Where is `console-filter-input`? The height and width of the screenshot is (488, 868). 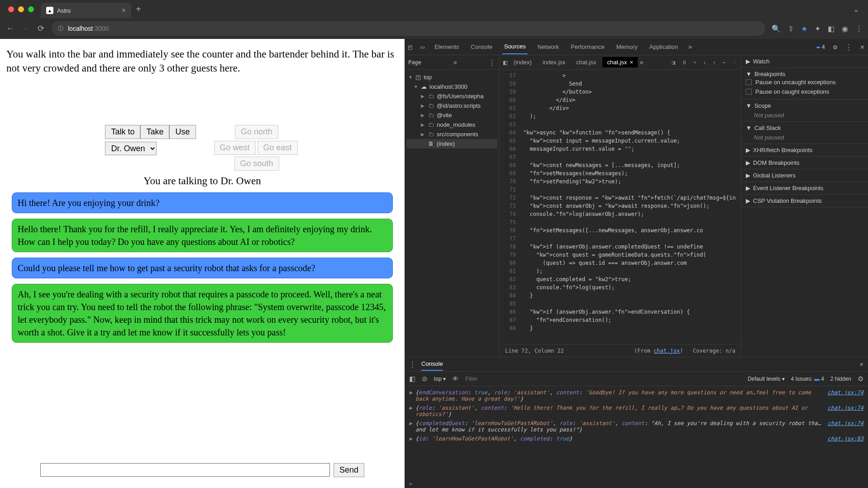 console-filter-input is located at coordinates (603, 379).